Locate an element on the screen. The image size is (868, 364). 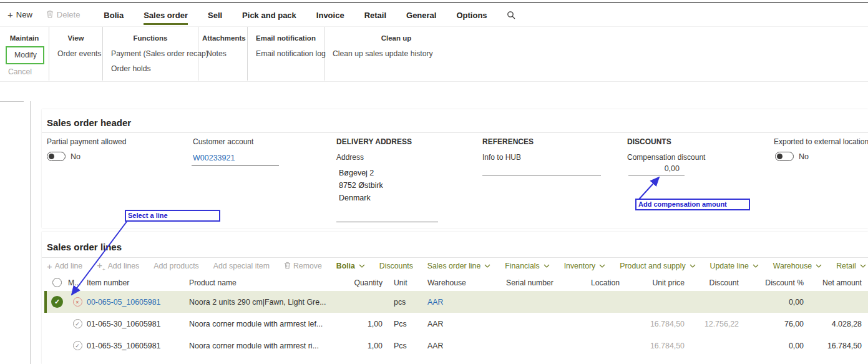
partial-payment-value: No is located at coordinates (76, 157).